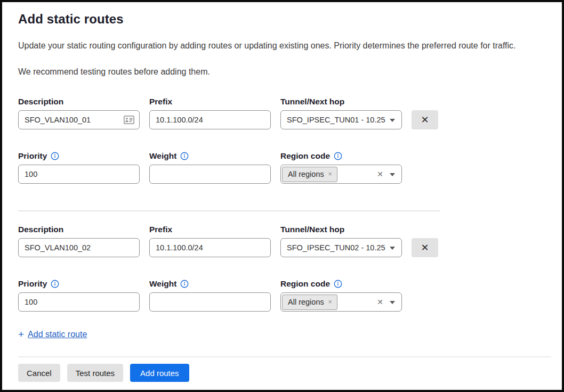  Describe the element at coordinates (283, 19) in the screenshot. I see `page-title: Add static routes` at that location.